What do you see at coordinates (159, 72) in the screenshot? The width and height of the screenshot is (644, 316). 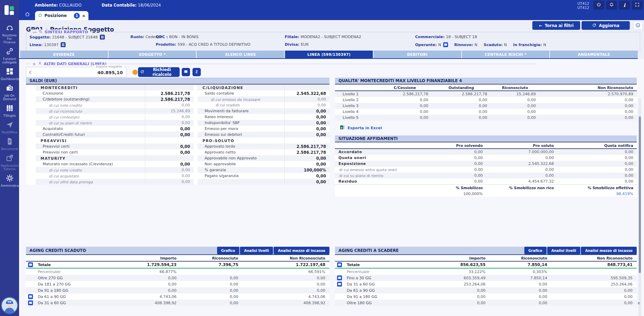 I see `richiedi-ricalcolo-button: Richiedi ricalcolo` at bounding box center [159, 72].